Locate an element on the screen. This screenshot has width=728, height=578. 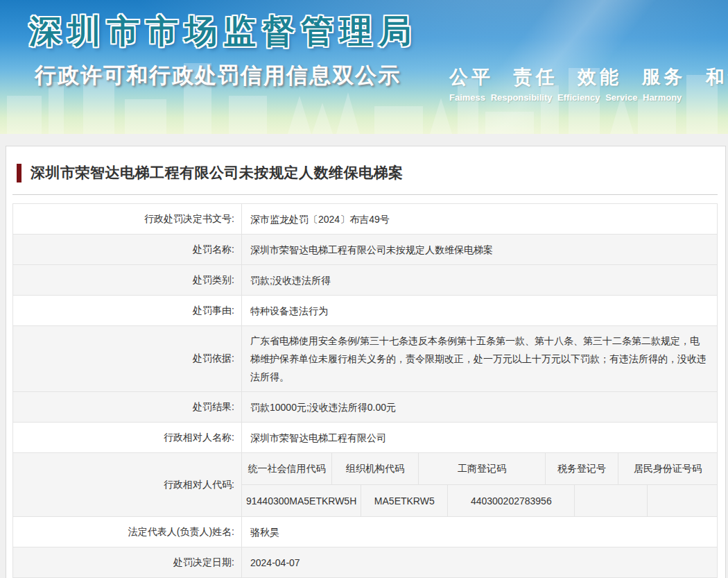
row-penalty-reason: 处罚事由: 特种设备违法行为 is located at coordinates (365, 311).